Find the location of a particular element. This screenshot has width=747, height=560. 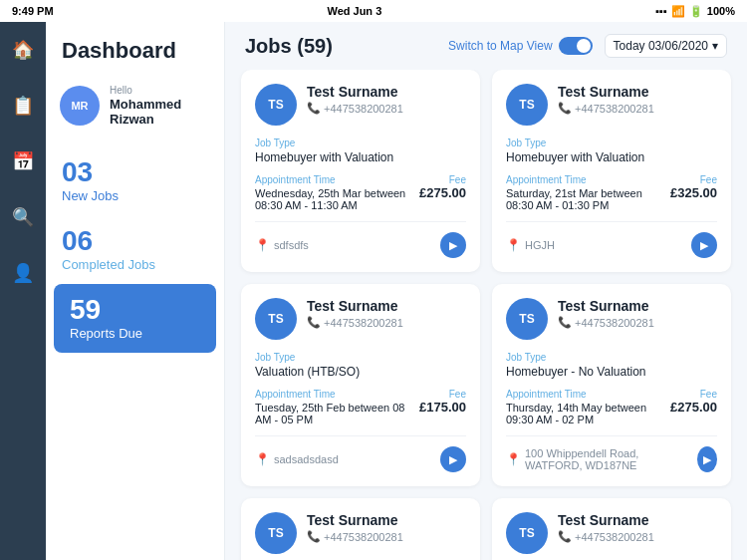

job-location-4: 📍 100 Whippendell Road, WATFORD, WD187NE is located at coordinates (602, 459).